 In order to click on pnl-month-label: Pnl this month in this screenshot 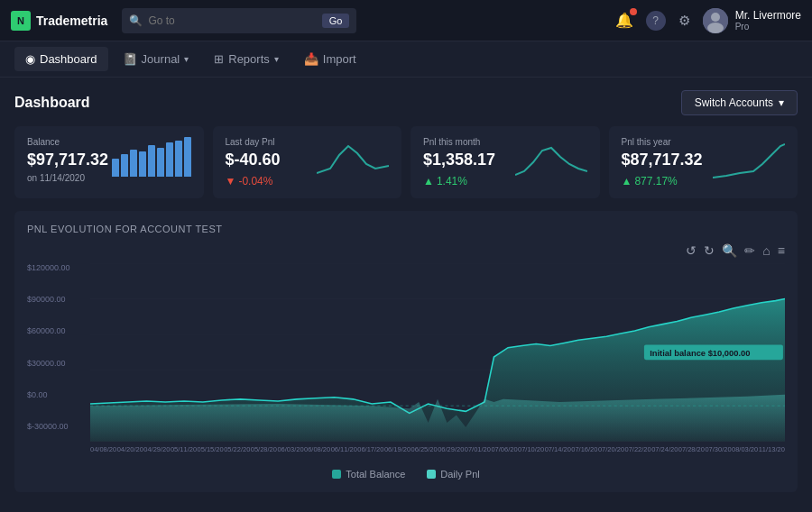, I will do `click(459, 142)`.